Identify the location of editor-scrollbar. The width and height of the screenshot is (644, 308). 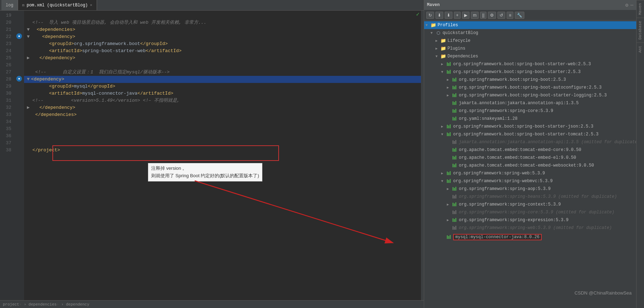
(422, 155).